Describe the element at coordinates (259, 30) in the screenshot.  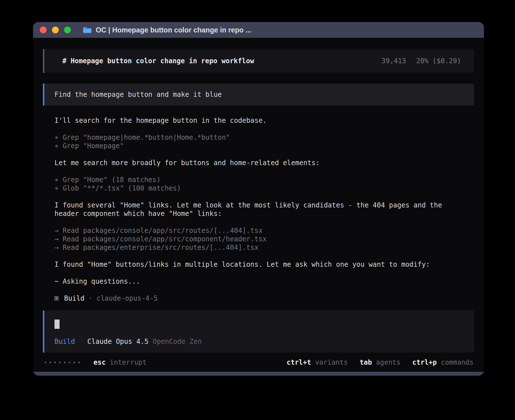
I see `titlebar: OC | Homepage button color change in rep…` at that location.